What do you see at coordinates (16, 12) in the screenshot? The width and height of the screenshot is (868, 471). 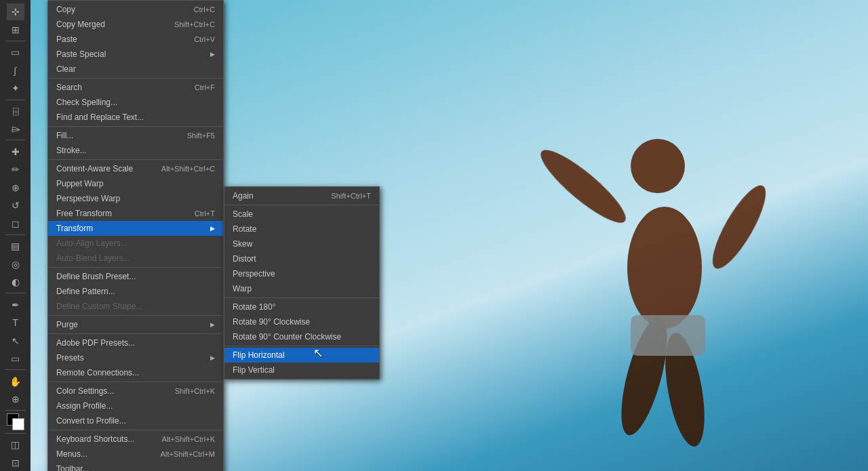 I see `tool-move: ⊹` at bounding box center [16, 12].